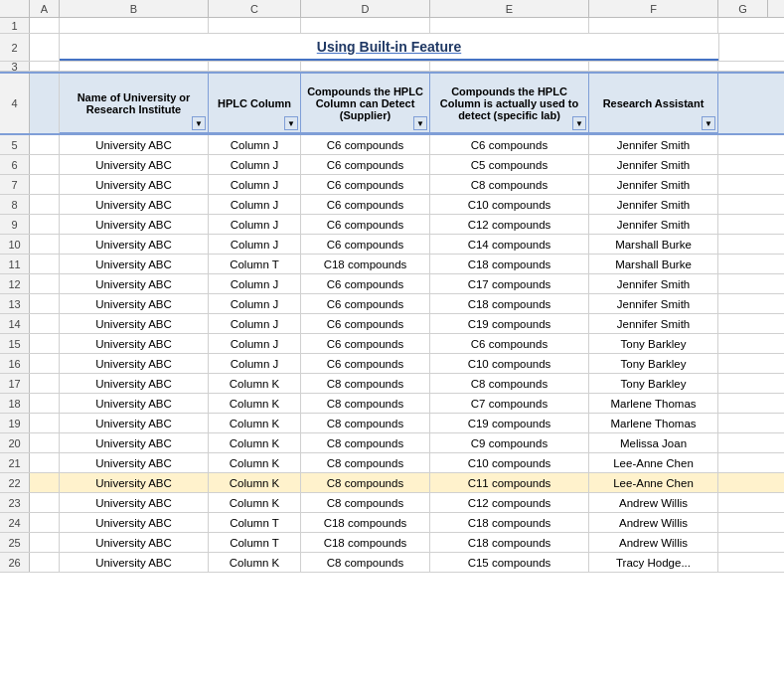  Describe the element at coordinates (134, 225) in the screenshot. I see `cell-9b: University ABC` at that location.